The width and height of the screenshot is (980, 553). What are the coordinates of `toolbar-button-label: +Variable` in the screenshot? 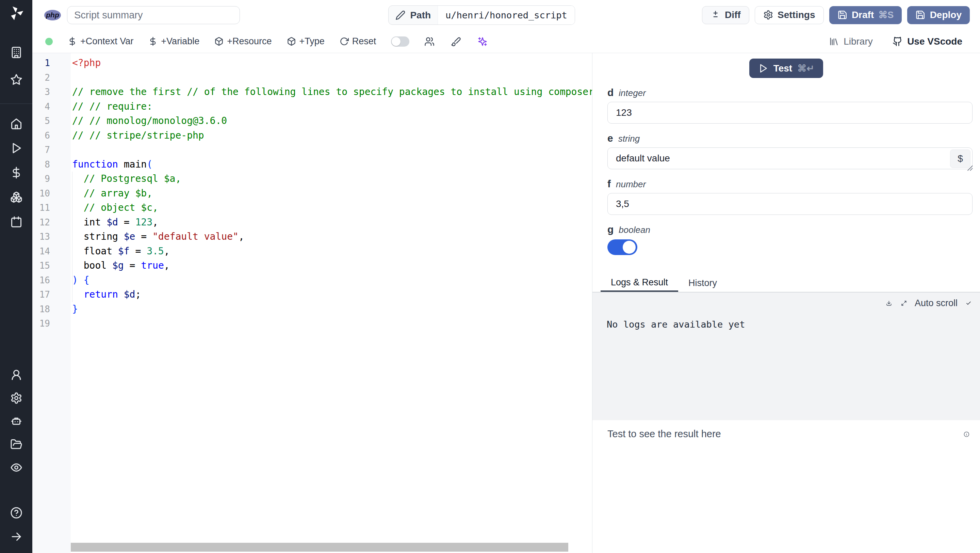 It's located at (180, 41).